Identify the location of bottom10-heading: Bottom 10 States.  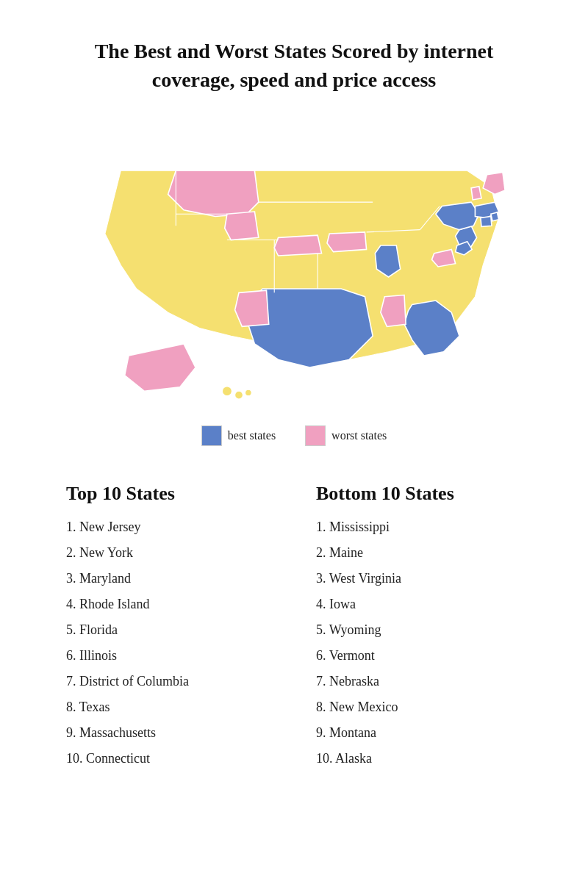
(419, 494).